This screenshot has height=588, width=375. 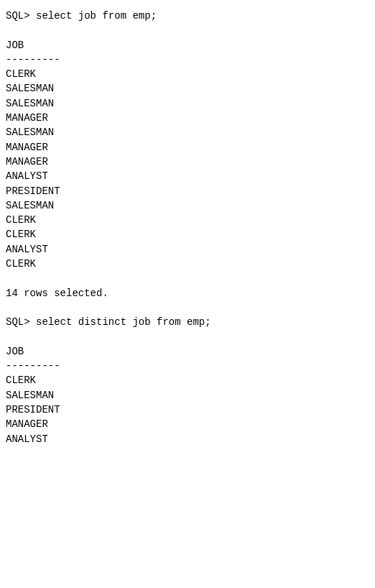 I want to click on row1-4: SALESMAN, so click(x=30, y=132).